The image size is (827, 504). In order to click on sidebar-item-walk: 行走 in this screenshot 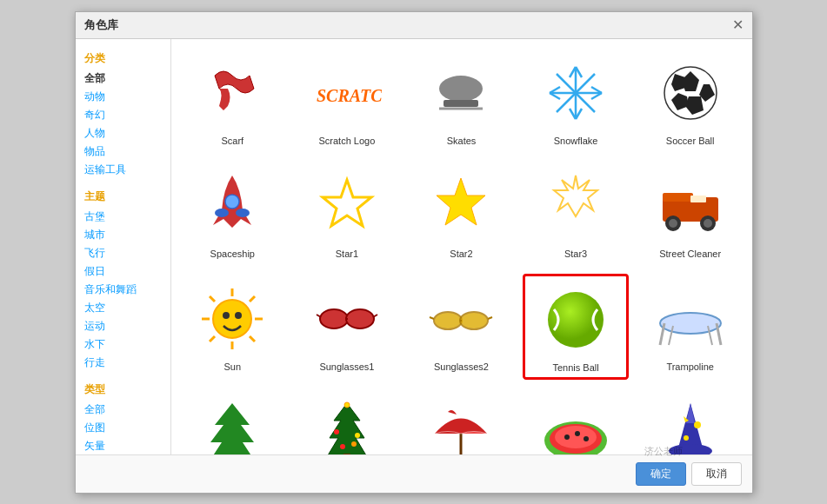, I will do `click(123, 363)`.